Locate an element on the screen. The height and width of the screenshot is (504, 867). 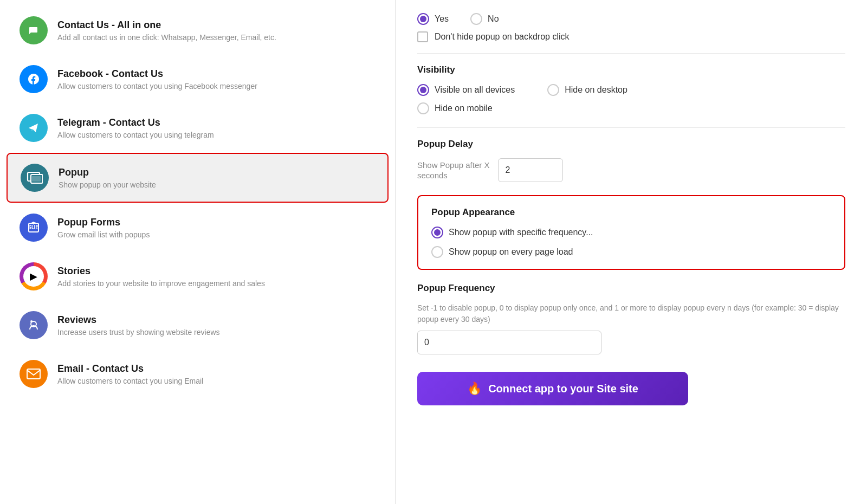
yes-label: Yes is located at coordinates (442, 19).